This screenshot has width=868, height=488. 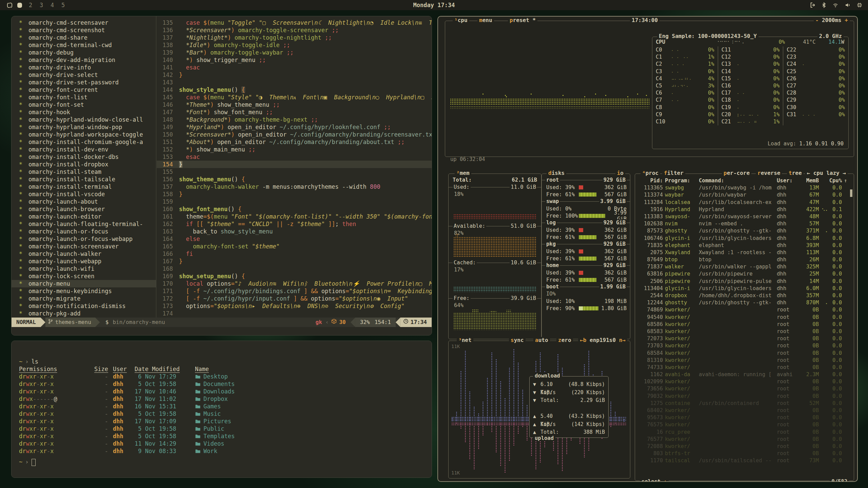 I want to click on proc-row: 1162avahi-daavahi-daemon: running [avahi…, so click(x=745, y=375).